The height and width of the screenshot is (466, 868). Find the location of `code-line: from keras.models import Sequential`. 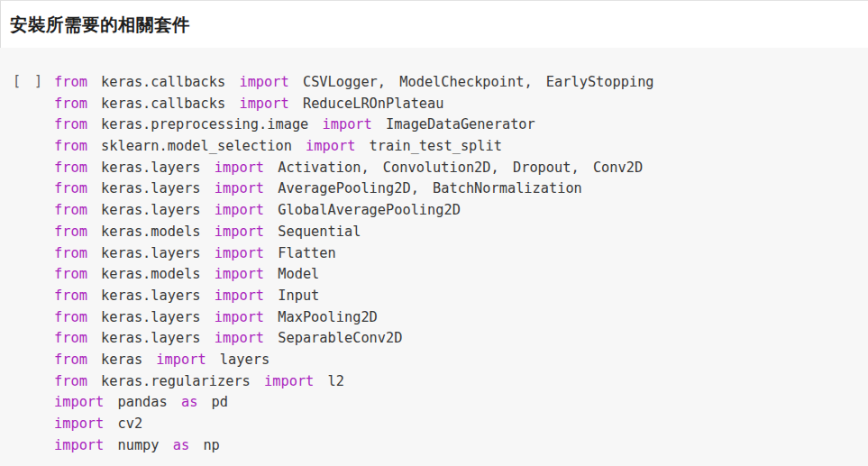

code-line: from keras.models import Sequential is located at coordinates (456, 233).